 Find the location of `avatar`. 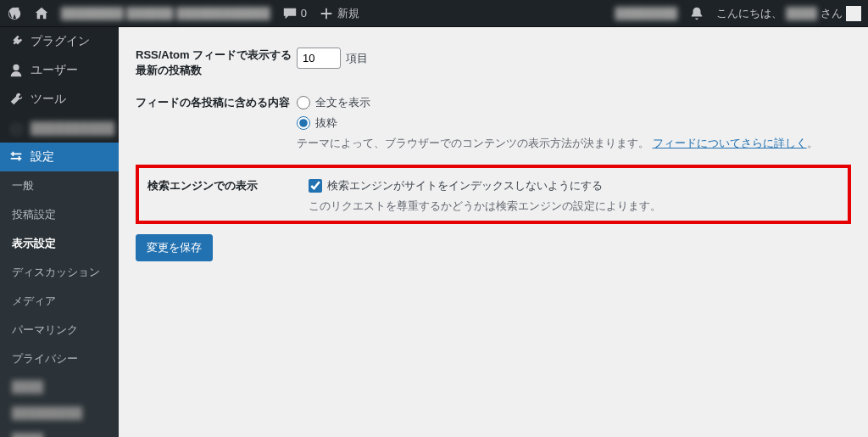

avatar is located at coordinates (854, 14).